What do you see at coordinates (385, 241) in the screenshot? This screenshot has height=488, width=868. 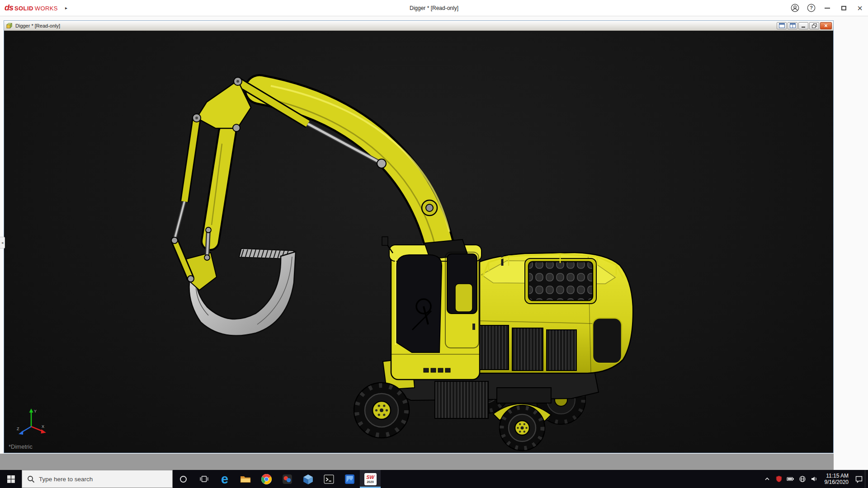 I see `mirror` at bounding box center [385, 241].